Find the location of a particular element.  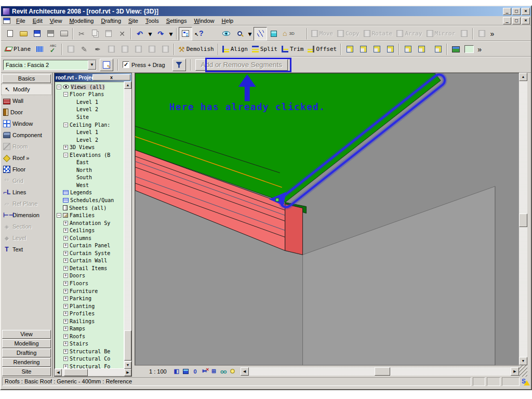

section-box-button is located at coordinates (71, 49).